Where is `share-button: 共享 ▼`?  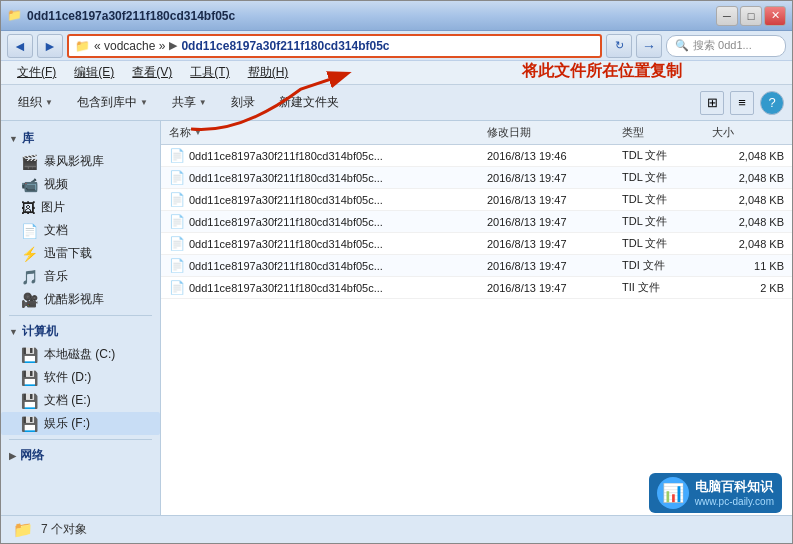
share-button: 共享 ▼ is located at coordinates (190, 102).